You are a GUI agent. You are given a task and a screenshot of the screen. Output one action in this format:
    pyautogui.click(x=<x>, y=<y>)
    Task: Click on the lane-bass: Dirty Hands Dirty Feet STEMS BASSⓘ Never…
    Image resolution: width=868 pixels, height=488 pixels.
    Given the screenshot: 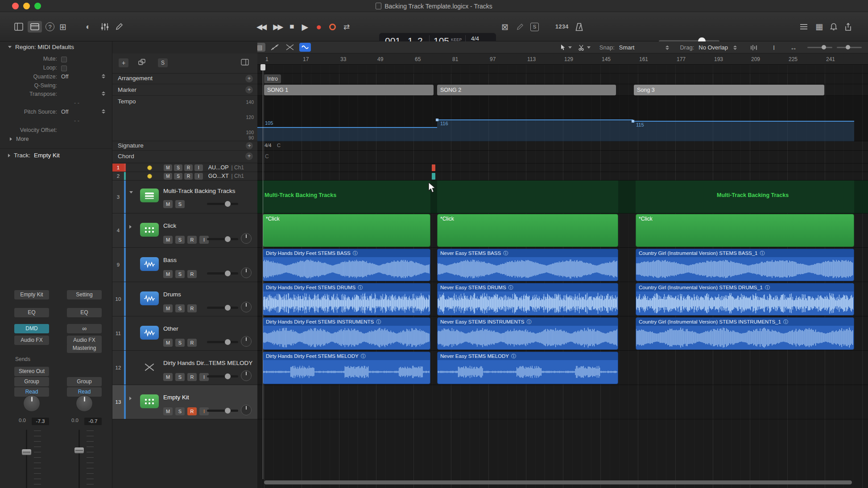 What is the action you would take?
    pyautogui.click(x=563, y=265)
    